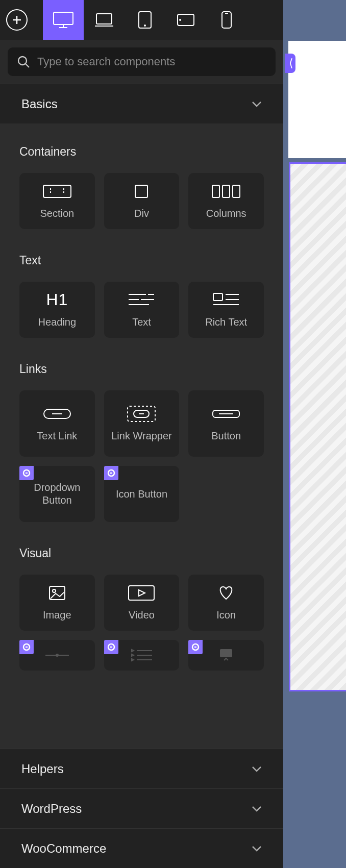  Describe the element at coordinates (226, 201) in the screenshot. I see `component-columns: Columns` at that location.